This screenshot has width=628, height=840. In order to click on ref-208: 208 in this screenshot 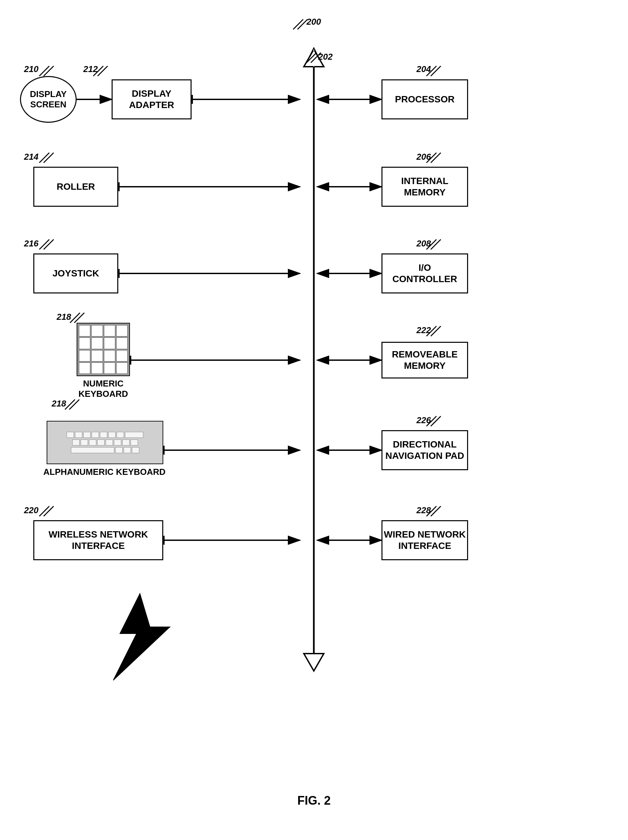, I will do `click(423, 244)`.